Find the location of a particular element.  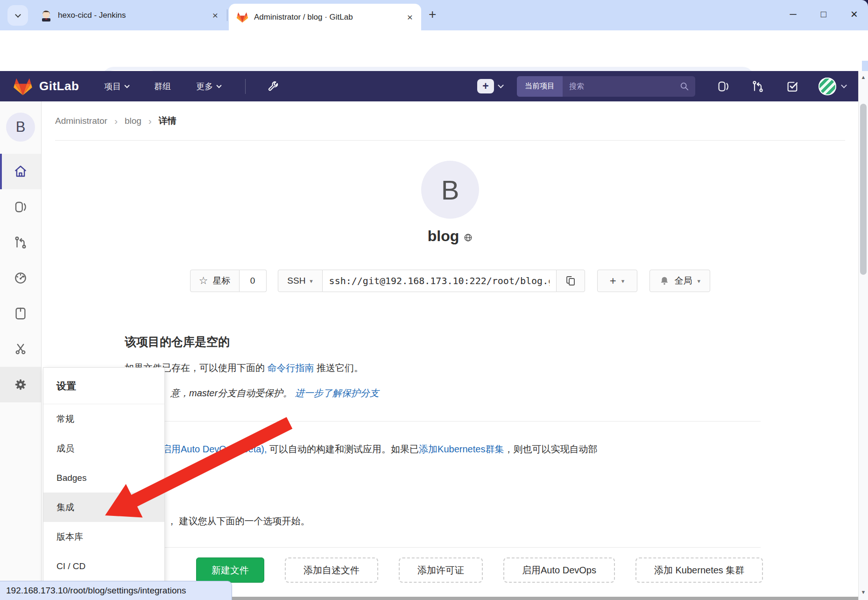

add-readme-button: 添加自述文件 is located at coordinates (332, 570).